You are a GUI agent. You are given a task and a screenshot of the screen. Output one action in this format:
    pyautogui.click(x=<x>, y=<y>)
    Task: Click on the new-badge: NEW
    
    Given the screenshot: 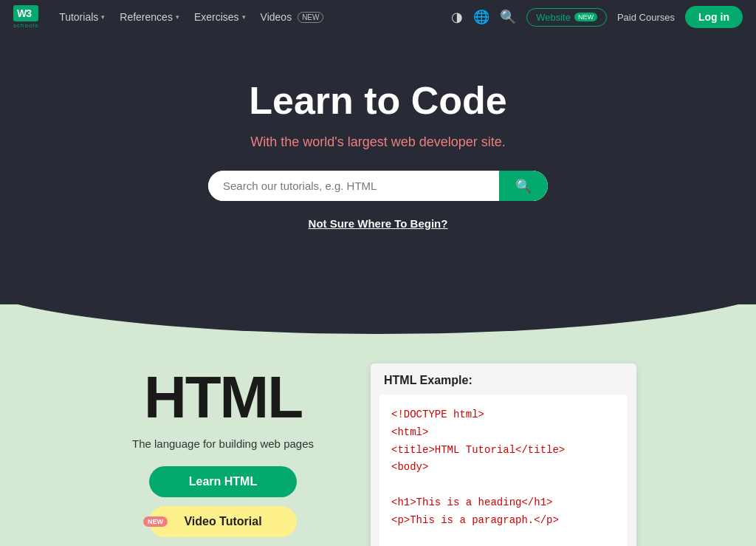 What is the action you would take?
    pyautogui.click(x=310, y=18)
    